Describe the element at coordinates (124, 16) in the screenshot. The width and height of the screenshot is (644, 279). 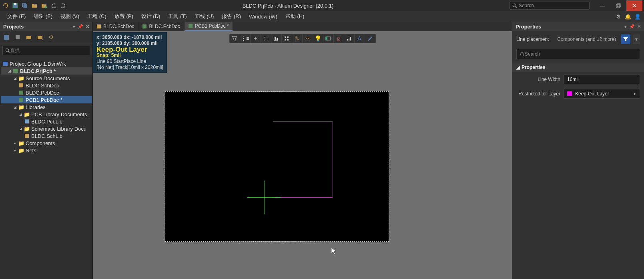
I see `menu-place: 放置 (P)` at that location.